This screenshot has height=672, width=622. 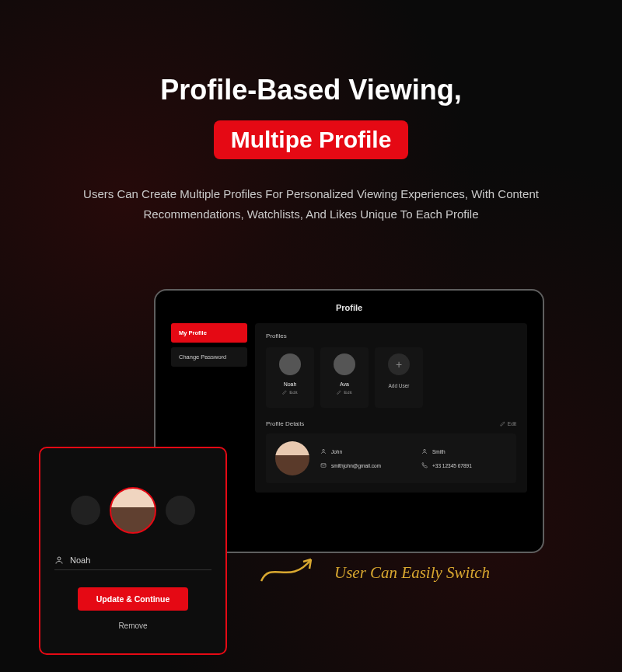 I want to click on sidebar-item-change-password: Change Password, so click(x=209, y=357).